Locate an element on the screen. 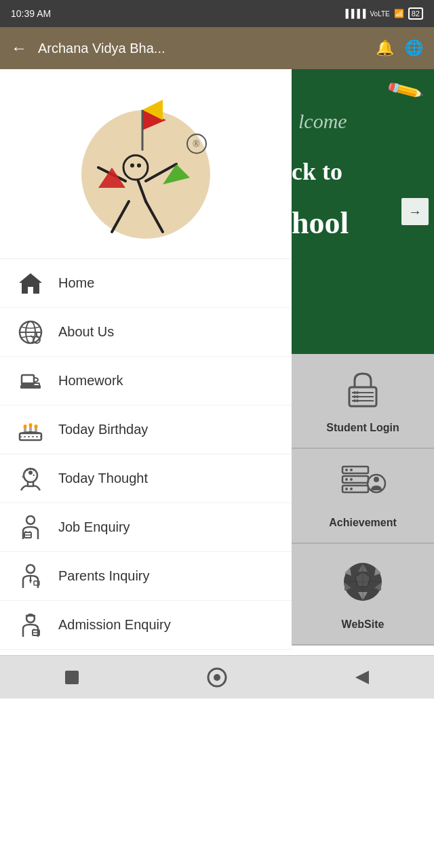 This screenshot has width=434, height=868. welcome-text-line3: hool is located at coordinates (320, 222).